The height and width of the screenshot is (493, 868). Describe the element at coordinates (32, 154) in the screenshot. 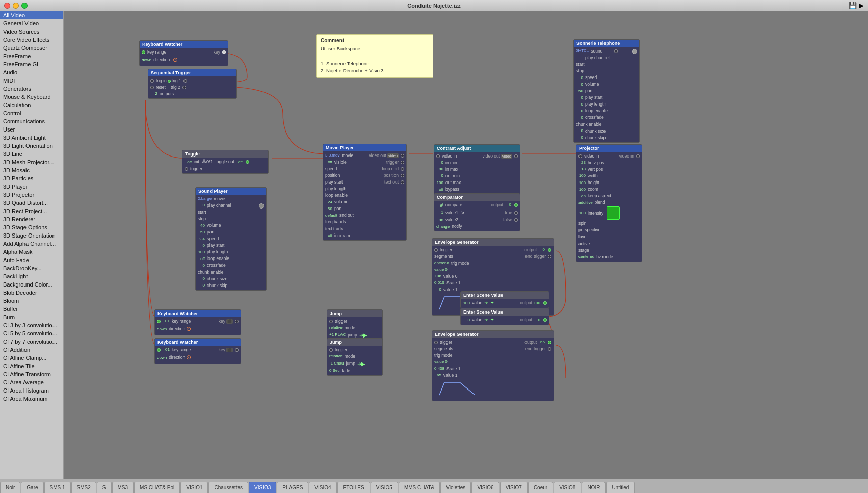

I see `sidebar-item-3d-line: 3D Line` at that location.